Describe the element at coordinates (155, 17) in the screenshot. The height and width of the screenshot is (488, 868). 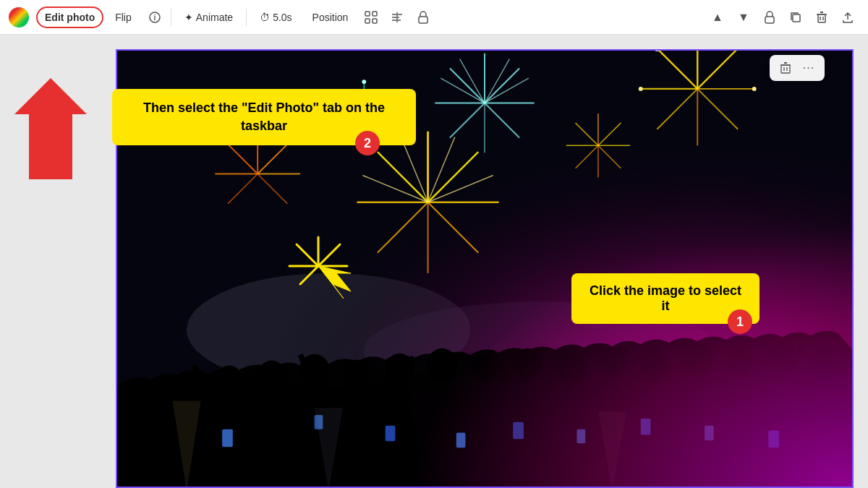
I see `svg-text: i` at that location.